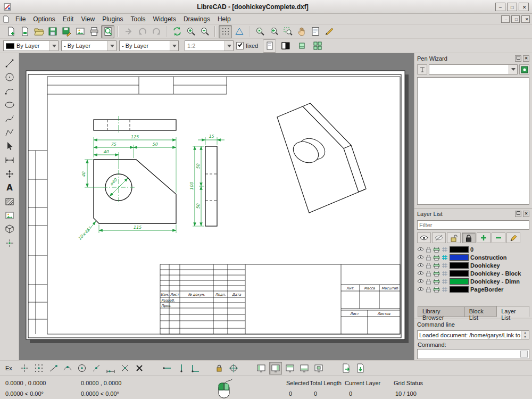 This screenshot has width=532, height=399. I want to click on layer-row: Construction, so click(473, 257).